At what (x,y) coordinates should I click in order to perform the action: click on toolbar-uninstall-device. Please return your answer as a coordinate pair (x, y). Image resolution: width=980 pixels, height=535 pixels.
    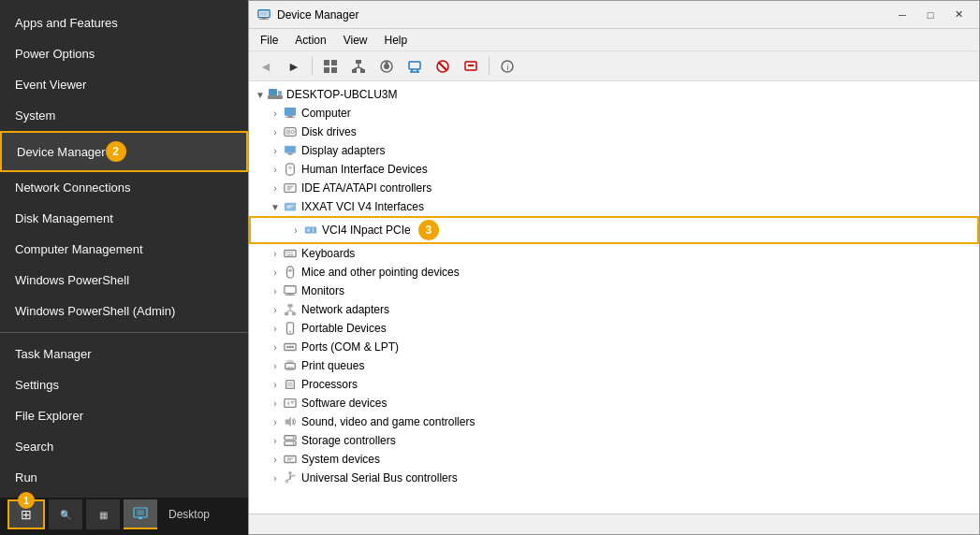
    Looking at the image, I should click on (471, 66).